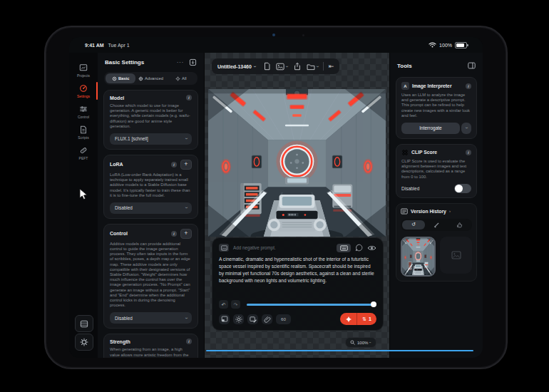 Image resolution: width=549 pixels, height=392 pixels. What do you see at coordinates (358, 319) in the screenshot?
I see `generate-button: ⇅ 1` at bounding box center [358, 319].